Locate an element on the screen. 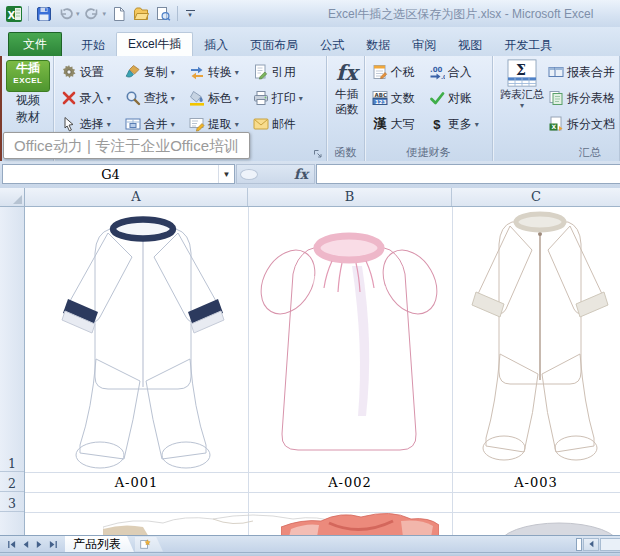 This screenshot has height=556, width=620. envelope-icon is located at coordinates (261, 124).